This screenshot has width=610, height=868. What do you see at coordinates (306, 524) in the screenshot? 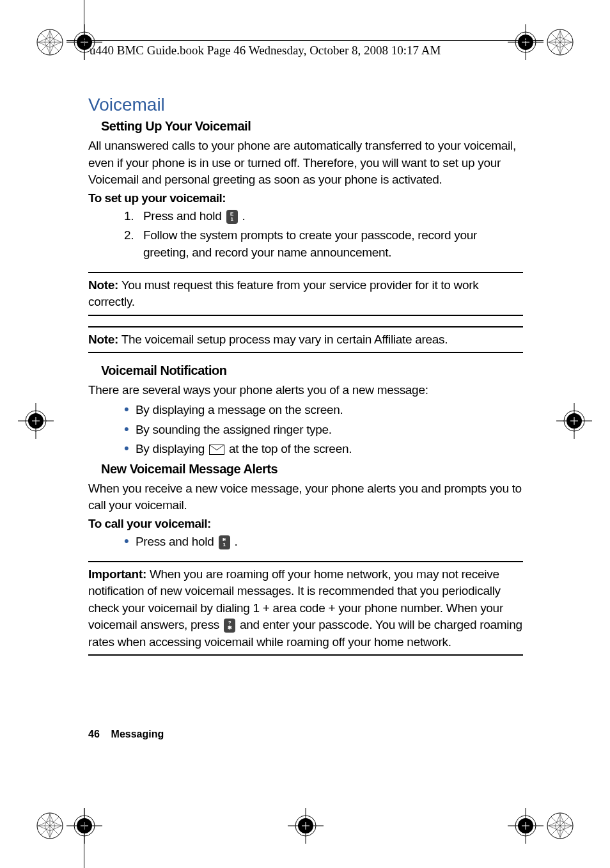
I see `procedure-title: To call your voicemail:` at bounding box center [306, 524].